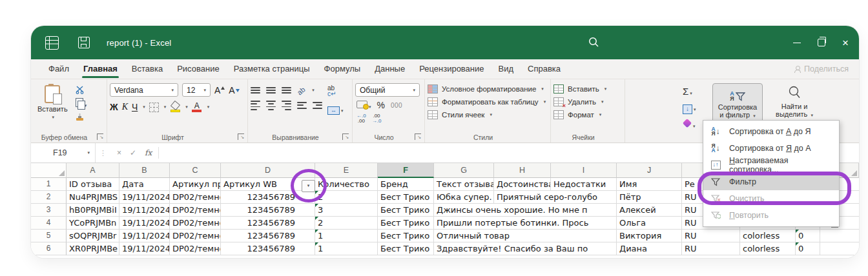 This screenshot has width=868, height=276. What do you see at coordinates (114, 107) in the screenshot?
I see `bold-button: Ж` at bounding box center [114, 107].